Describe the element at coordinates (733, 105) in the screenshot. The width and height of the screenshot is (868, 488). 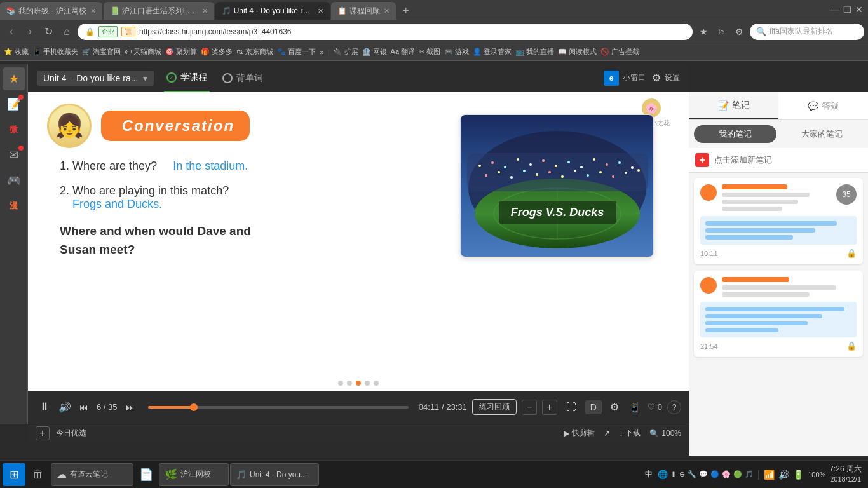
I see `tab-notes: 📝 笔记` at that location.